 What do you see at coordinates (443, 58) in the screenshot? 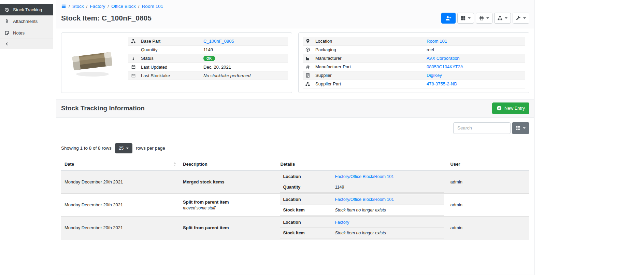
I see `manufacturer-link: AVX Corporation` at bounding box center [443, 58].